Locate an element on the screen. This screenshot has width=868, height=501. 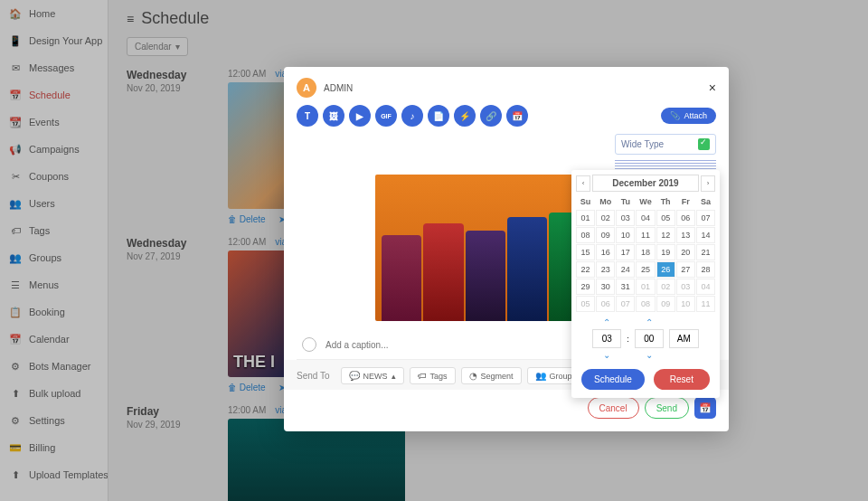
tool-img: 🖼 is located at coordinates (334, 116).